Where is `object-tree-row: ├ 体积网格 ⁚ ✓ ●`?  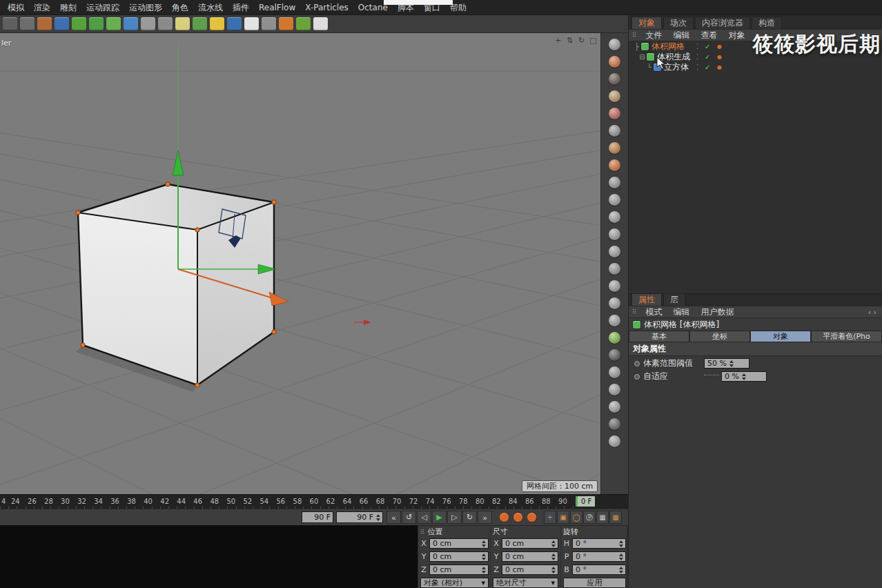
object-tree-row: ├ 体积网格 ⁚ ✓ ● is located at coordinates (755, 47).